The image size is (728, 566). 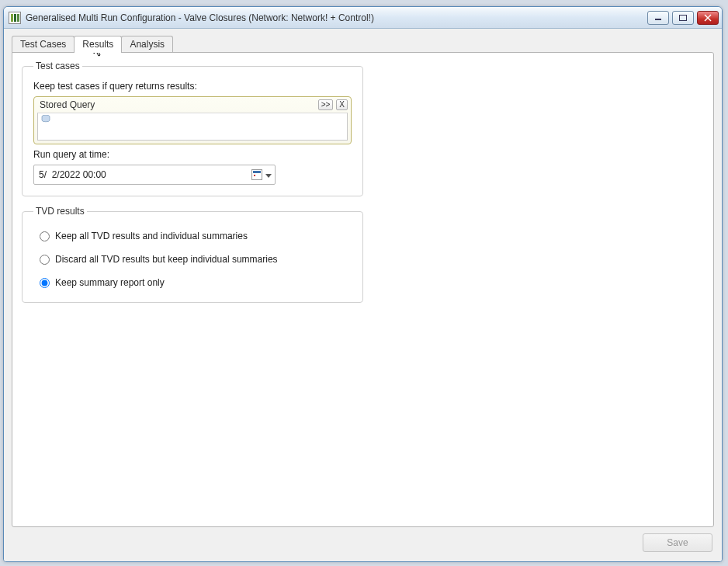 I want to click on bottom-bar: Save, so click(x=363, y=540).